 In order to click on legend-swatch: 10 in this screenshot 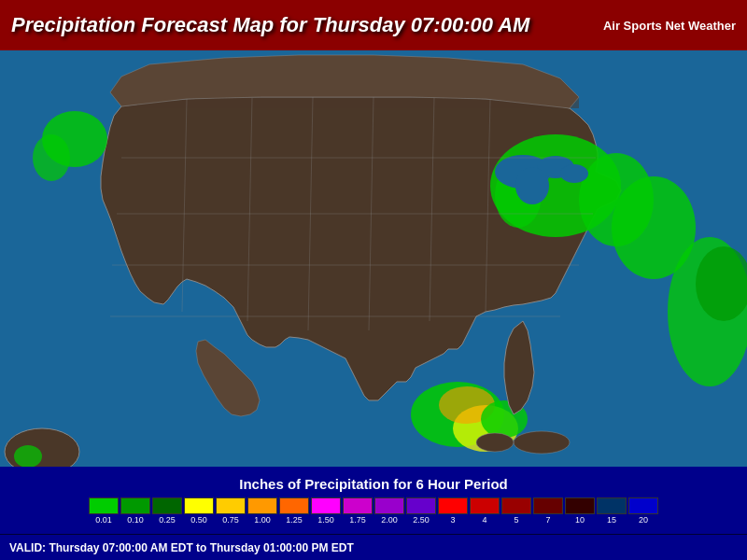, I will do `click(580, 511)`.